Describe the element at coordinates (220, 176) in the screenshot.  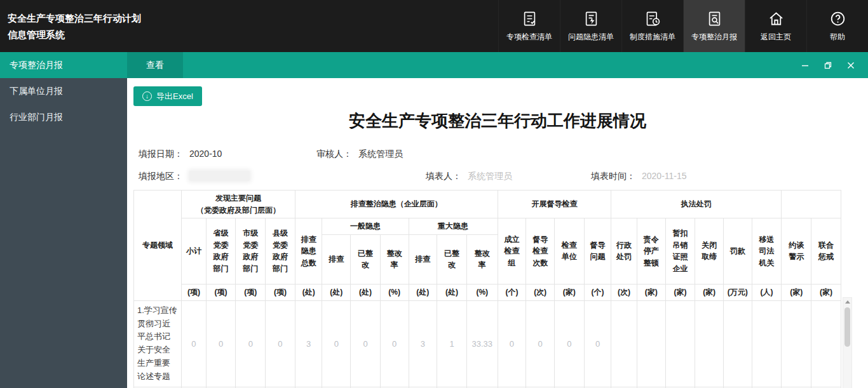
I see `region-value-redacted` at that location.